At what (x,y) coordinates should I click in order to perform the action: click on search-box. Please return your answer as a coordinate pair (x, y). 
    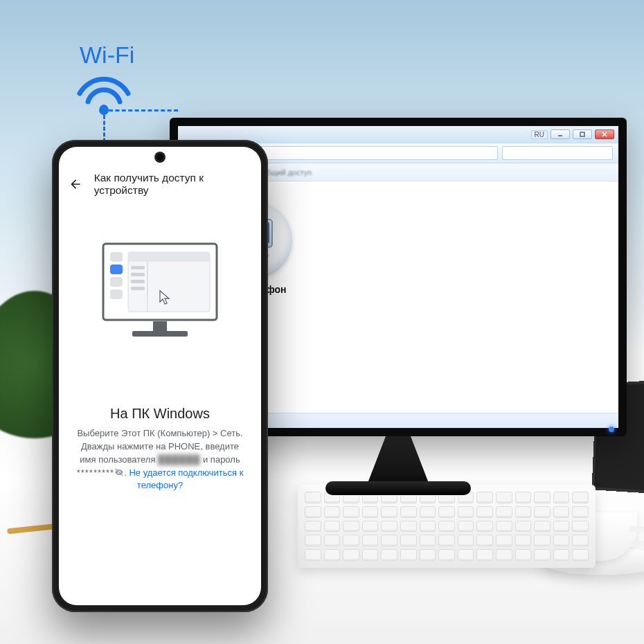
    Looking at the image, I should click on (557, 153).